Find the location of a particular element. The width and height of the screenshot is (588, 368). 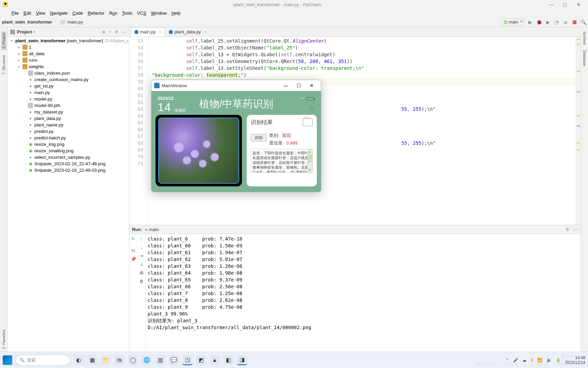

tray-ime-icon: S is located at coordinates (532, 360).